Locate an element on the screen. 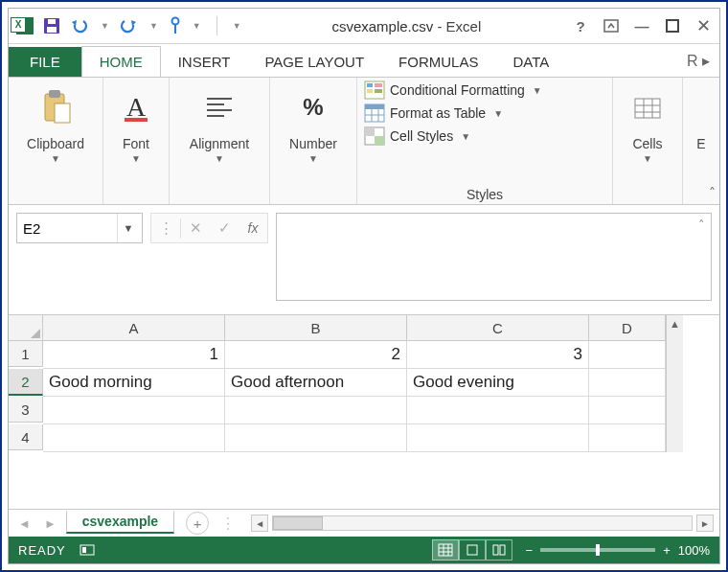 This screenshot has width=728, height=572. tab-formulas: FORMULAS is located at coordinates (439, 61).